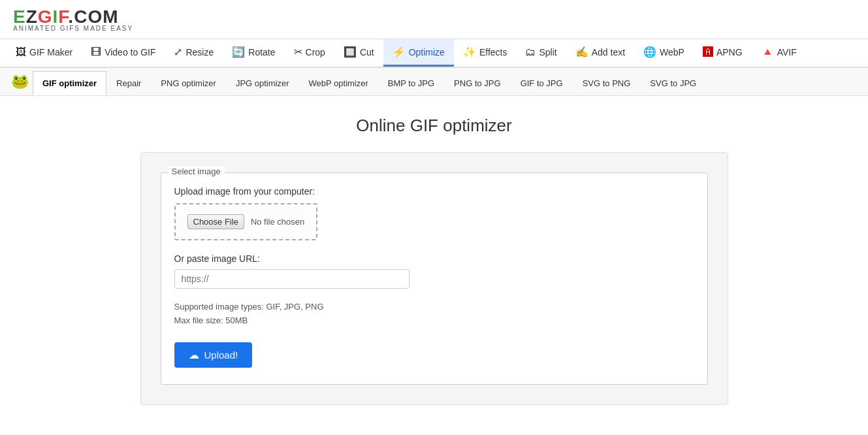  I want to click on nav-cut-label: Cut, so click(367, 52).